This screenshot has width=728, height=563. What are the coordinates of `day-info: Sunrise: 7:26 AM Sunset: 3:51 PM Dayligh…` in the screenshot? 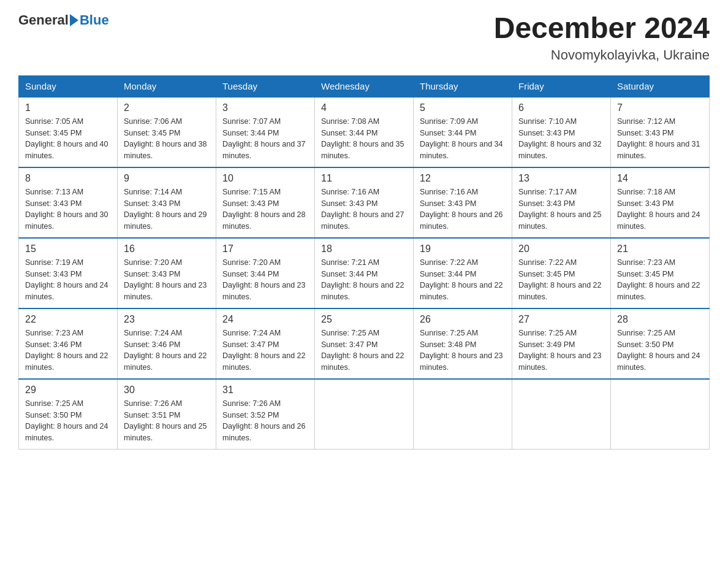 It's located at (167, 421).